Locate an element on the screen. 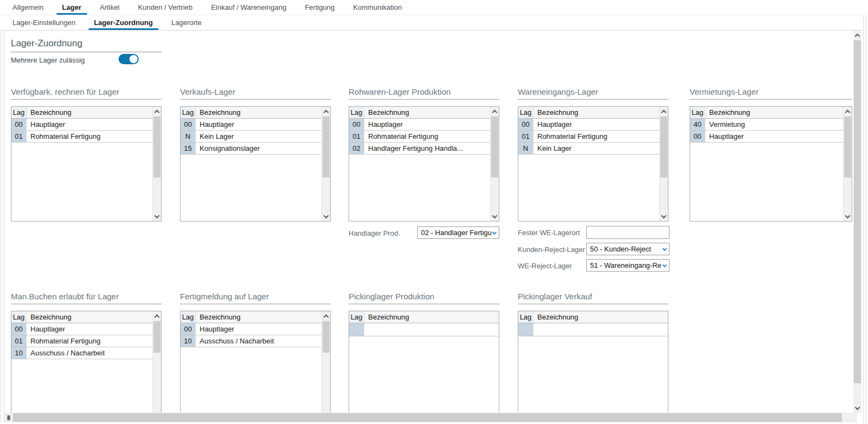 This screenshot has height=424, width=868. scroll-right-button is located at coordinates (9, 417).